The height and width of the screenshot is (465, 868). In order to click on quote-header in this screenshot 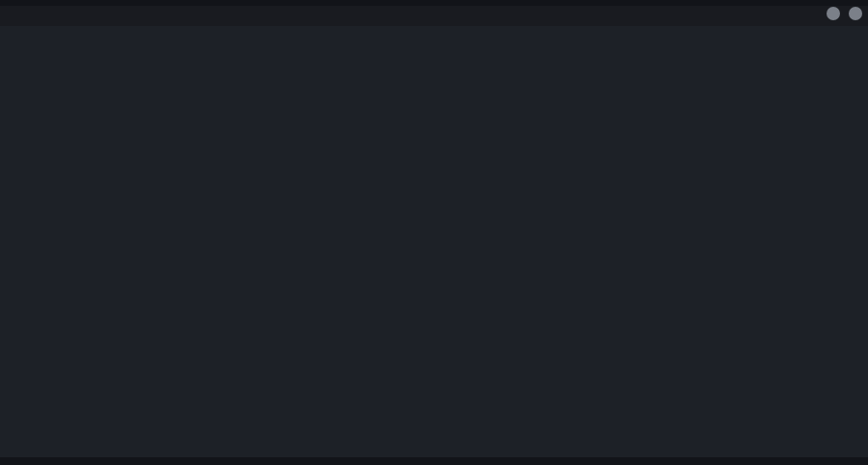, I will do `click(434, 15)`.